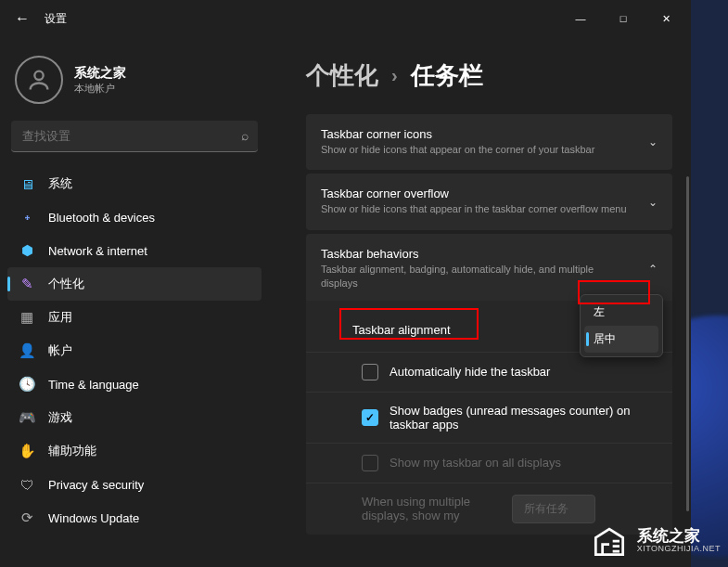 Image resolution: width=728 pixels, height=567 pixels. What do you see at coordinates (134, 284) in the screenshot?
I see `sidebar-item-3: ✎个性化` at bounding box center [134, 284].